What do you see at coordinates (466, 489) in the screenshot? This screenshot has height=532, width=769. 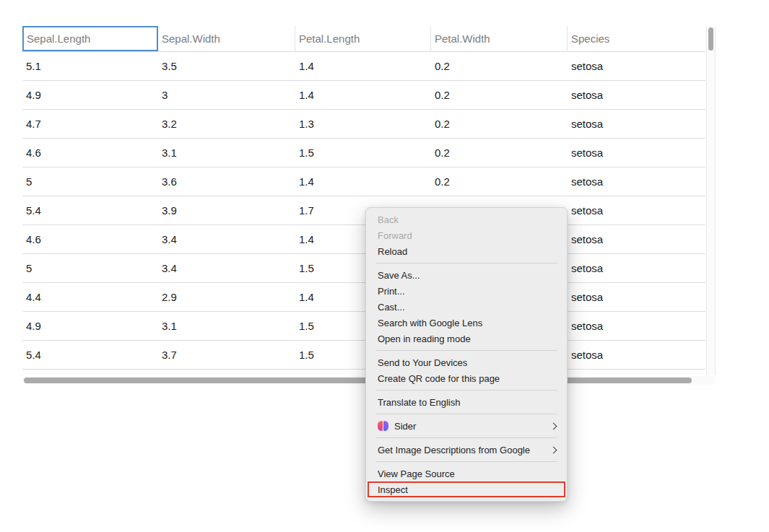 I see `menu-item-inspect: Inspect` at bounding box center [466, 489].